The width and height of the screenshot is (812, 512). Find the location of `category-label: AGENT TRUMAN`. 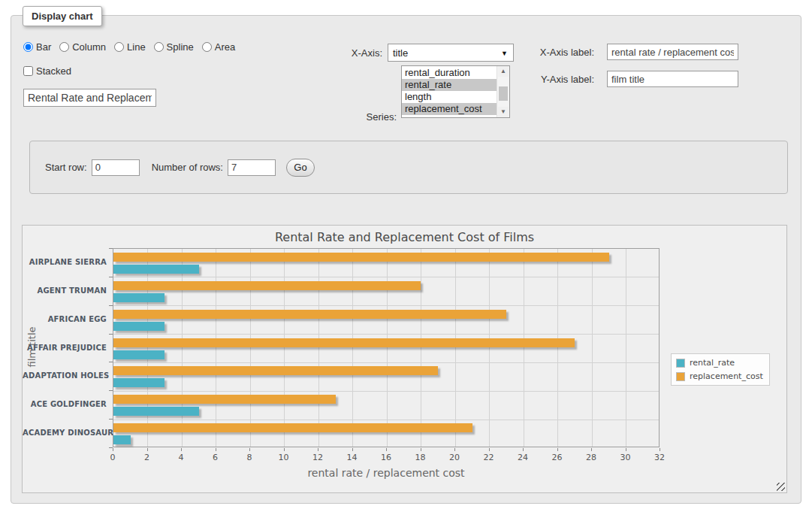

category-label: AGENT TRUMAN is located at coordinates (65, 290).